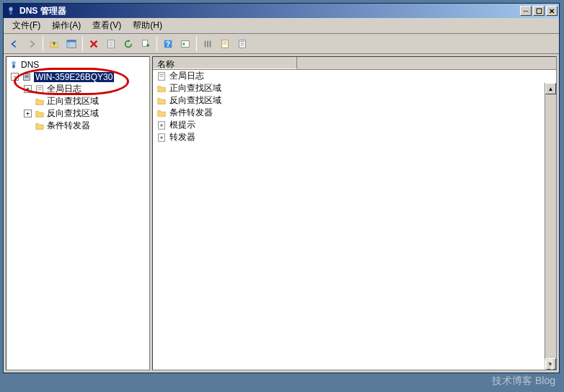 The image size is (564, 392). Describe the element at coordinates (552, 11) in the screenshot. I see `close-button: ✕` at that location.